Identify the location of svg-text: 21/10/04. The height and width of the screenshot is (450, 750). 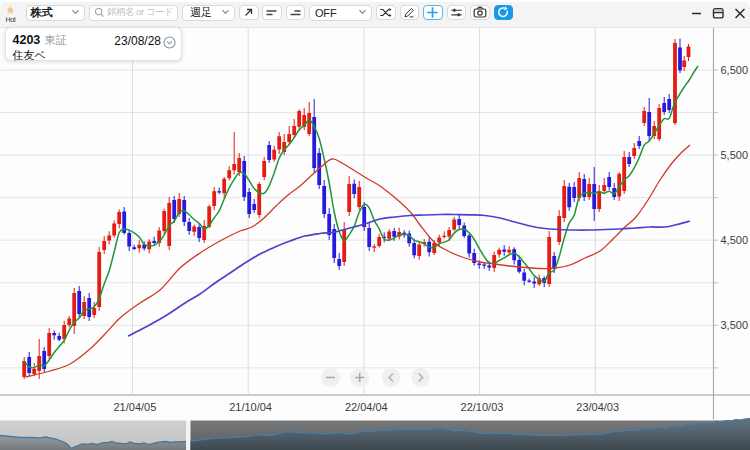
(250, 407).